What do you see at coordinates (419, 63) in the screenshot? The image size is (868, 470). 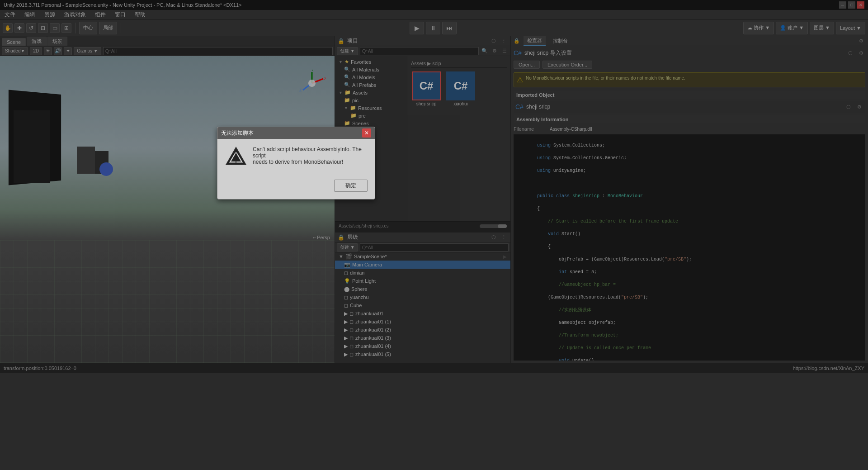 I see `breadcrumb-assets: Assets` at bounding box center [419, 63].